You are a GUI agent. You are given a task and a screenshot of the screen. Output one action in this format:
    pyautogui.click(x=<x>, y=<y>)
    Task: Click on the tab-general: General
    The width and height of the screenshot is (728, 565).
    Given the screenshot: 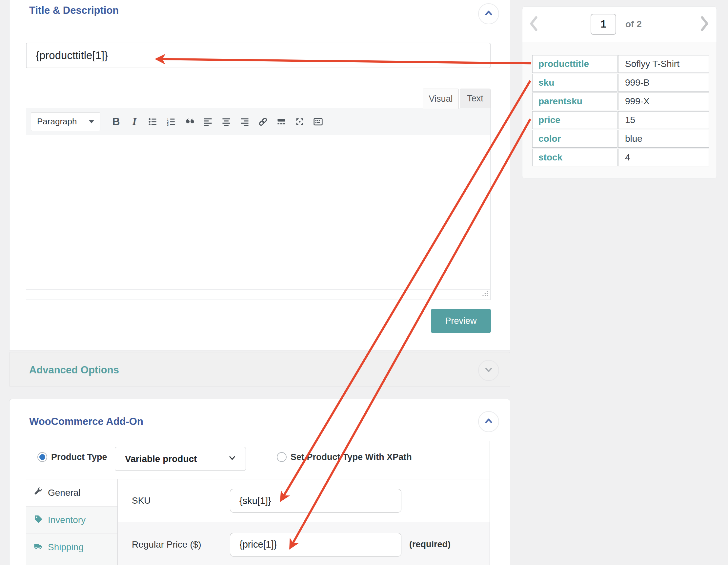 What is the action you would take?
    pyautogui.click(x=72, y=493)
    